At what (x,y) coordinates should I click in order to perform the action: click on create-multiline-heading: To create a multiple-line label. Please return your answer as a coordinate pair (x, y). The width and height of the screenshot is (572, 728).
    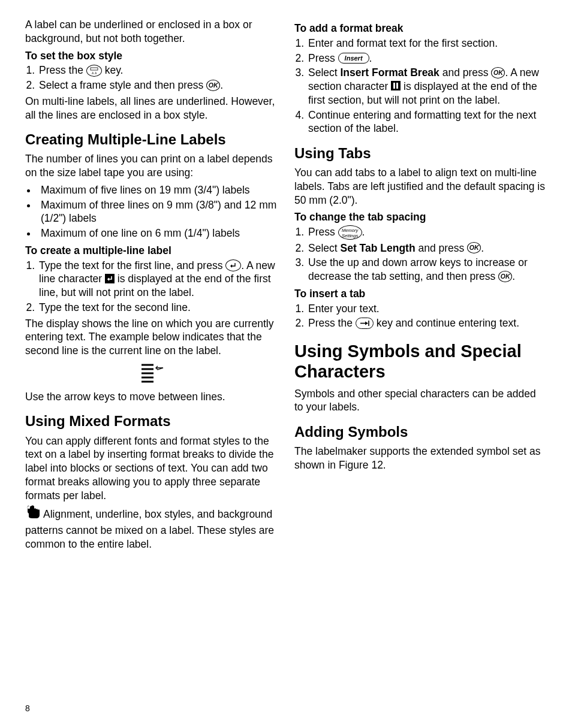
    Looking at the image, I should click on (151, 250).